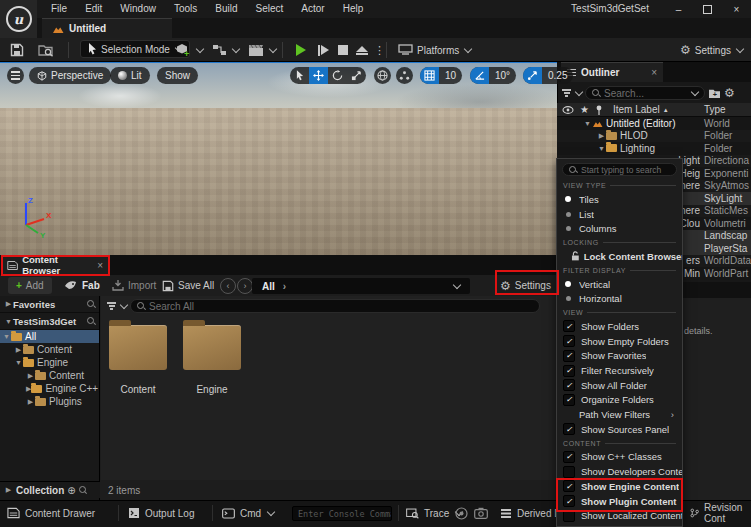 The height and width of the screenshot is (527, 751). What do you see at coordinates (335, 306) in the screenshot?
I see `asset-search-input: Search All` at bounding box center [335, 306].